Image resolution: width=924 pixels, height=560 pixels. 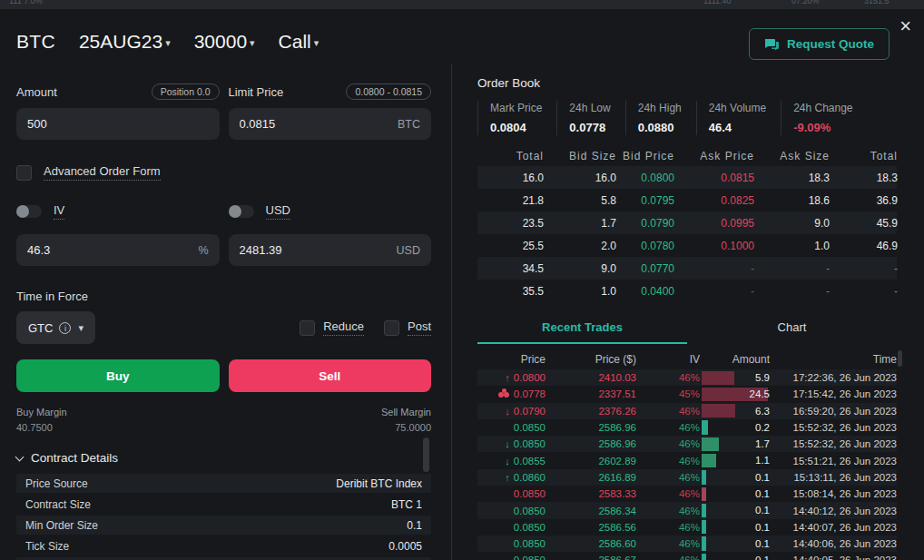 What do you see at coordinates (660, 127) in the screenshot?
I see `stat-value: 0.0880` at bounding box center [660, 127].